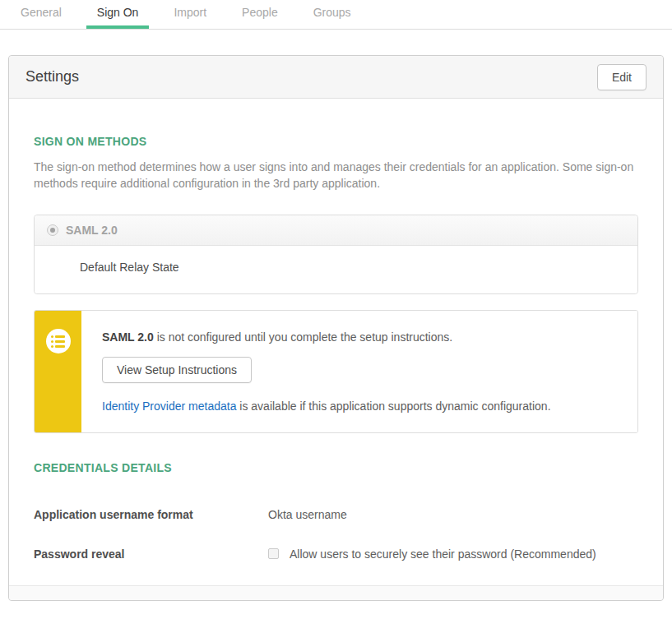 Image resolution: width=672 pixels, height=619 pixels. I want to click on settings-panel-footer, so click(336, 593).